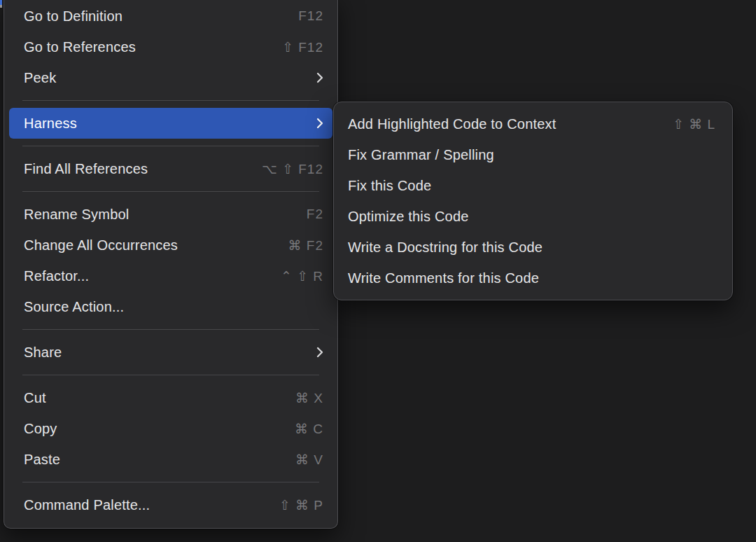  I want to click on submenu-item-optimize-this-code: Optimize this Code, so click(533, 216).